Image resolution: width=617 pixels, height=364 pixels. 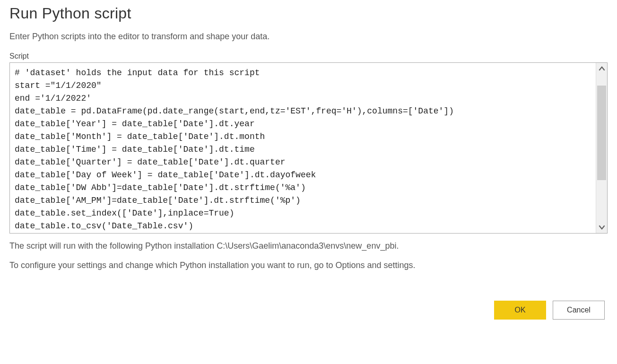 I want to click on scroll-up-icon, so click(x=601, y=69).